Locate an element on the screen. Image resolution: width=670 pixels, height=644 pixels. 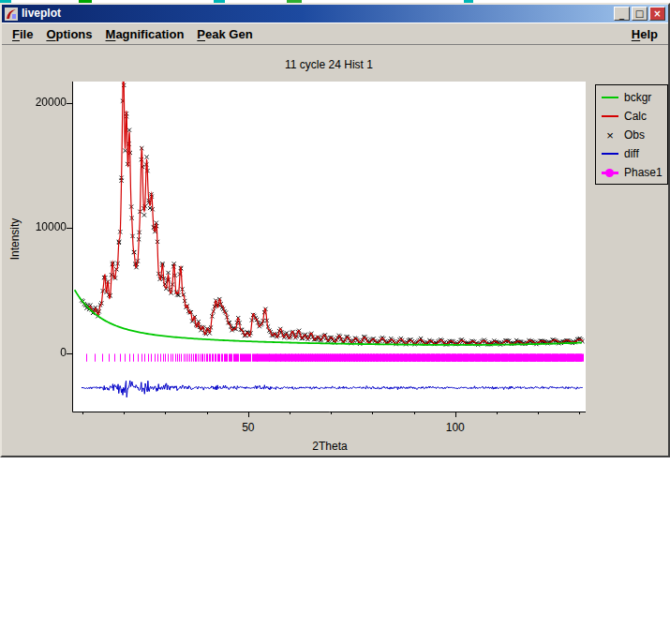
menu-item-help: Help is located at coordinates (645, 34).